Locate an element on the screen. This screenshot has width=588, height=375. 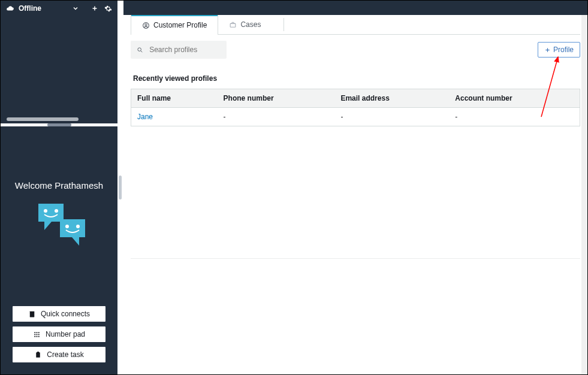
table-header-row: Full name Phone number Email address Acc… is located at coordinates (356, 98).